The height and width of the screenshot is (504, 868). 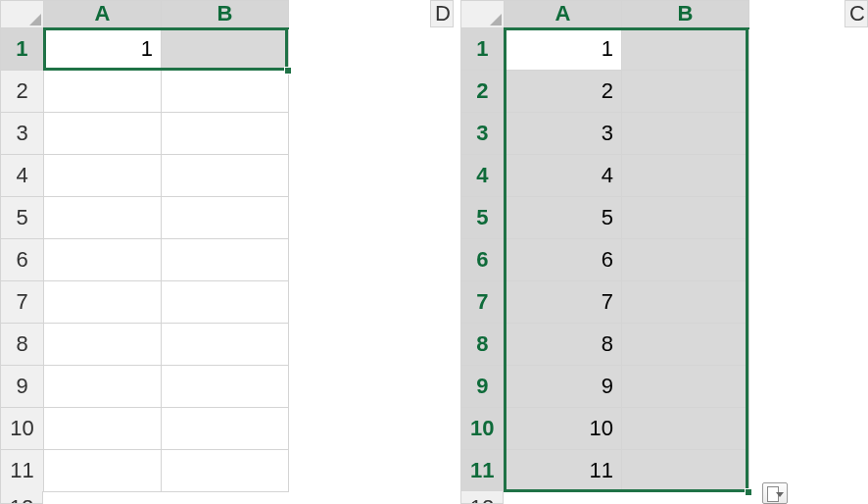 I want to click on col-header-c-partial: C, so click(x=856, y=14).